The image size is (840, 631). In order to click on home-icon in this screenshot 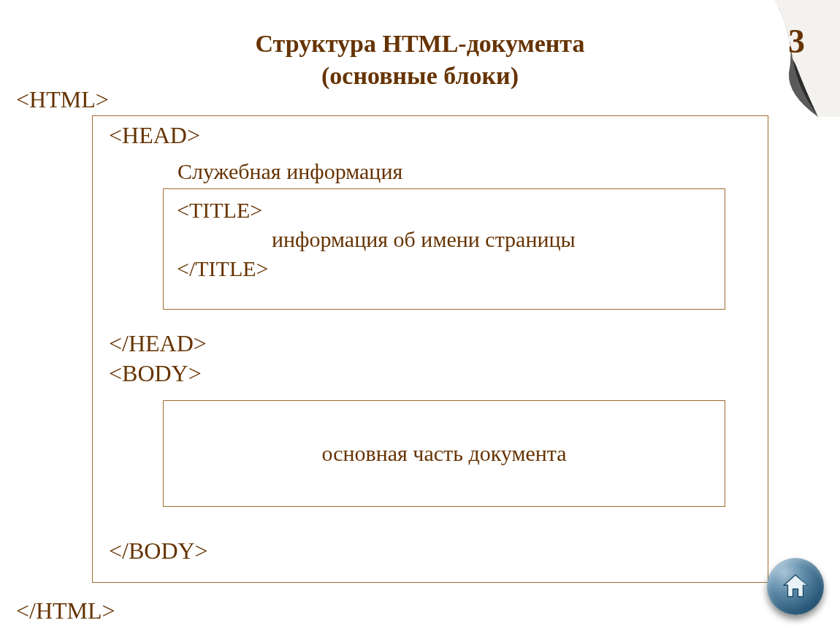, I will do `click(795, 586)`.